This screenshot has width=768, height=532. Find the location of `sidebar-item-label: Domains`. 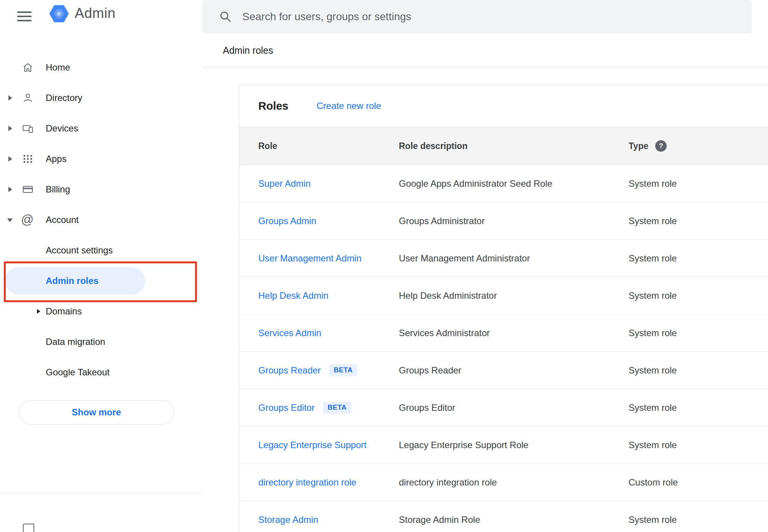

sidebar-item-label: Domains is located at coordinates (64, 311).